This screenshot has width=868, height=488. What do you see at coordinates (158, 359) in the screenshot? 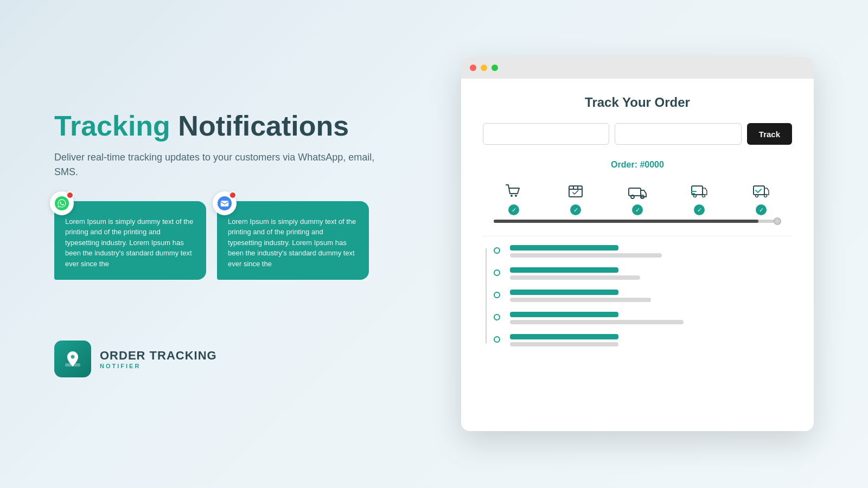
I see `brand-text: ORDER TRACKING NOTIFIER` at bounding box center [158, 359].